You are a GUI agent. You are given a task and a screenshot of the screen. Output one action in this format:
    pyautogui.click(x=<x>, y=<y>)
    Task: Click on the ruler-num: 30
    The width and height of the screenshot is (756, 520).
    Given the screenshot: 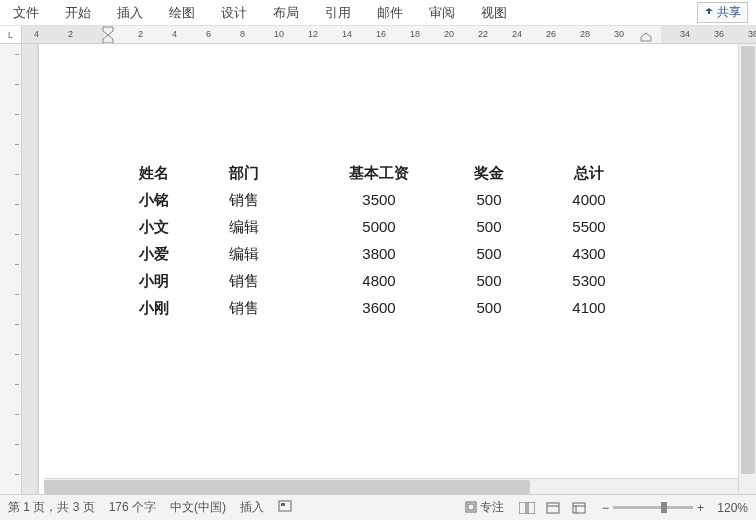 What is the action you would take?
    pyautogui.click(x=619, y=34)
    